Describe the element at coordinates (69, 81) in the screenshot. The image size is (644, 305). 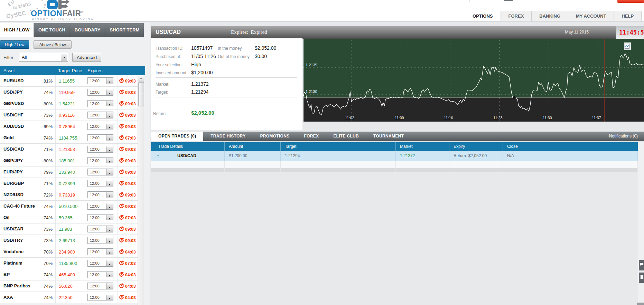
I see `asset-row: EUR/USD 81% 1.11655 12:00 ▼` at that location.